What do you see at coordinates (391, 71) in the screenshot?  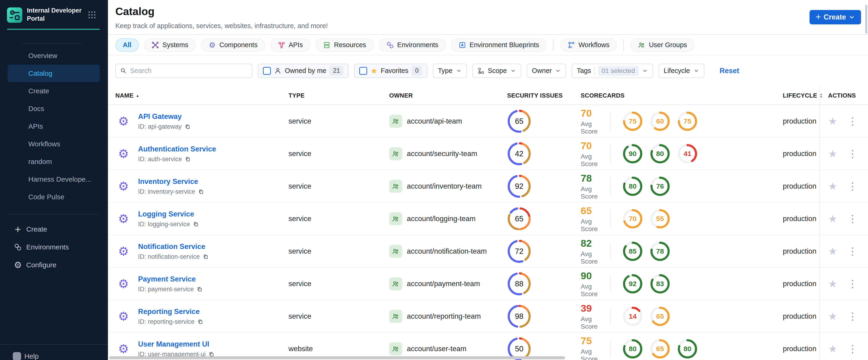 I see `favorites-filter: ★ Favorites 0` at bounding box center [391, 71].